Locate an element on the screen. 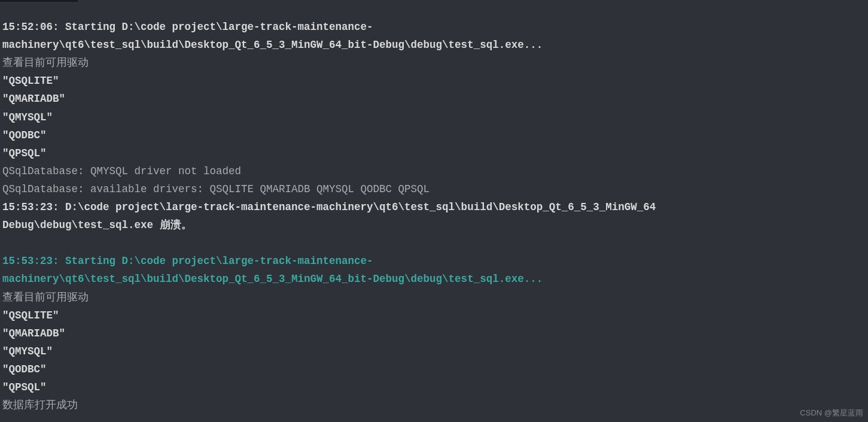  success-line: 数据库打开成功 is located at coordinates (434, 405).